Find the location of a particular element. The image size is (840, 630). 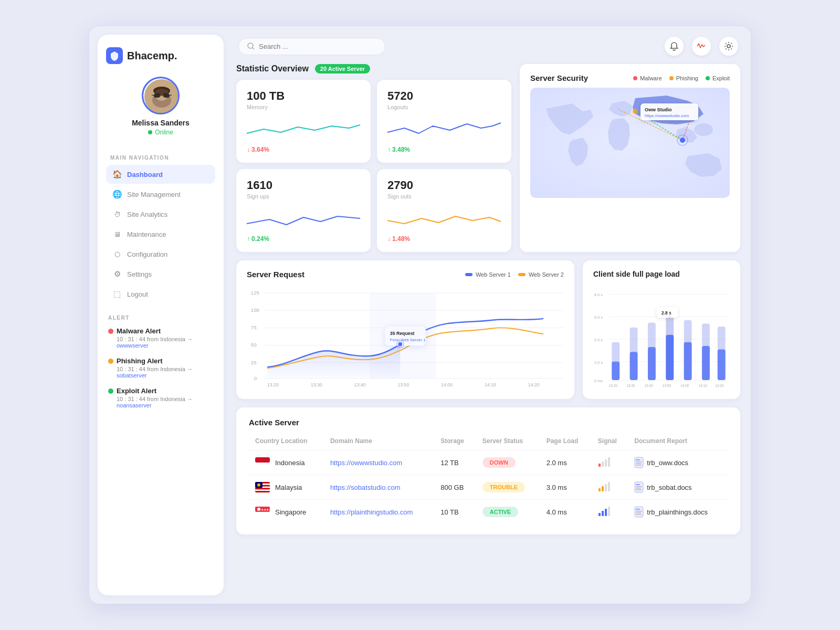

world-map: Oww Studio https://owwwstudio.com is located at coordinates (630, 143).